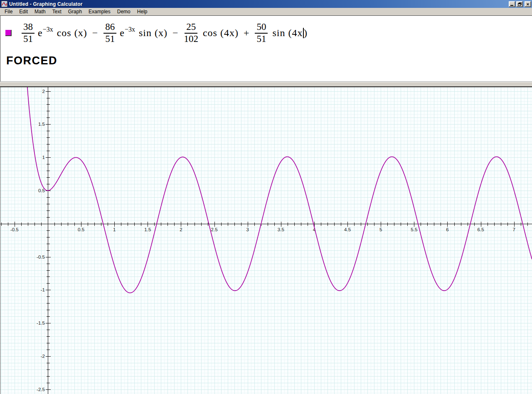  I want to click on curve-color-swatch, so click(8, 33).